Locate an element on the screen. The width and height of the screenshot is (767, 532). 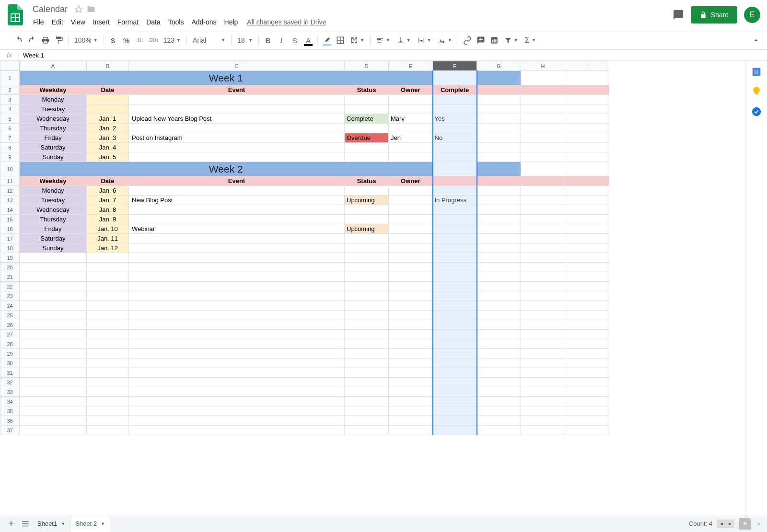
formula-input is located at coordinates (393, 55).